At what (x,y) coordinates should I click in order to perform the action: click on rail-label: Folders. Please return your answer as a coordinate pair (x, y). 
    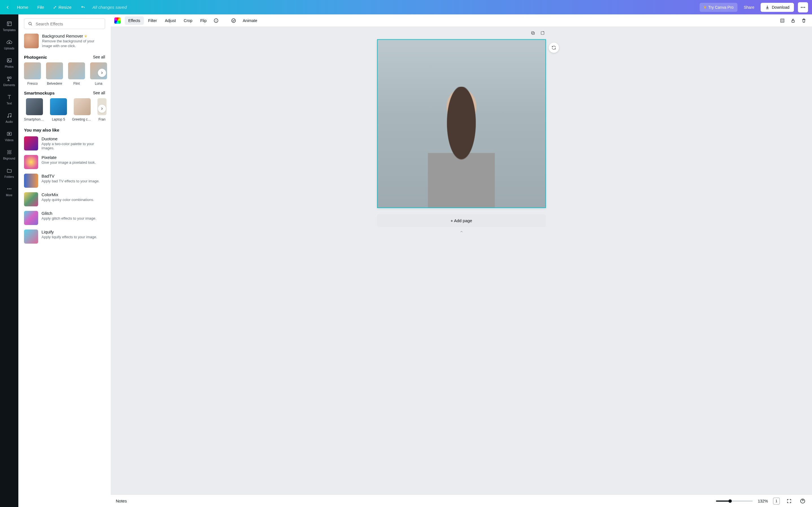
    Looking at the image, I should click on (9, 177).